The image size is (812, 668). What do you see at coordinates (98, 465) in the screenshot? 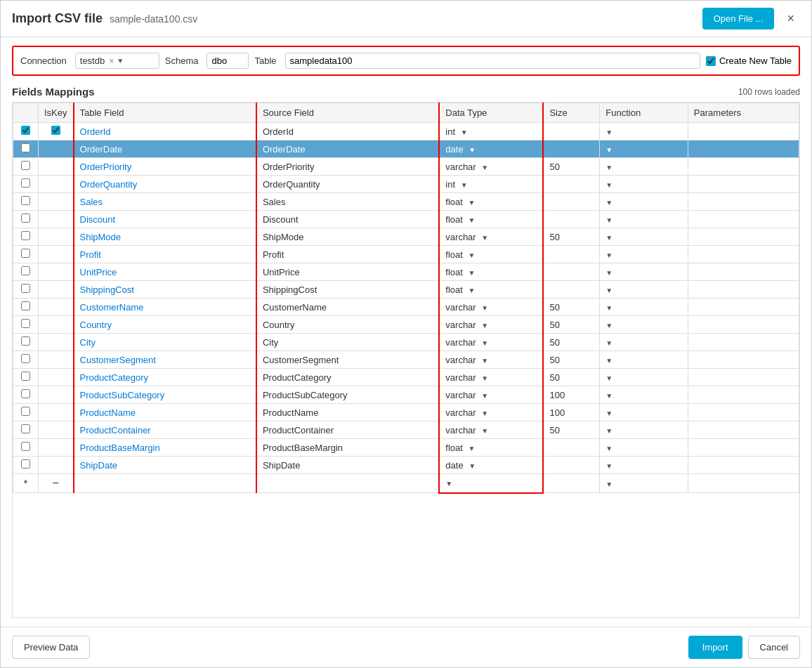
I see `table-field-link: ShipDate` at bounding box center [98, 465].